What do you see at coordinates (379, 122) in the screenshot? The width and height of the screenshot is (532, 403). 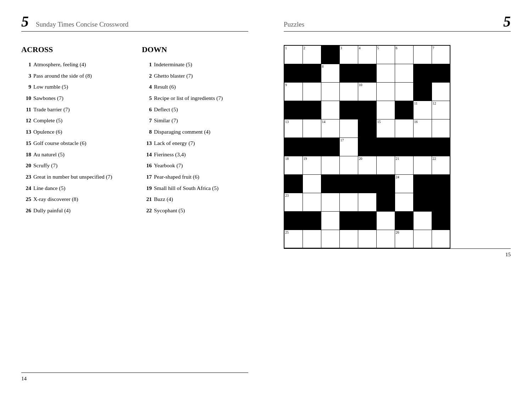 I see `cell-number: 15` at bounding box center [379, 122].